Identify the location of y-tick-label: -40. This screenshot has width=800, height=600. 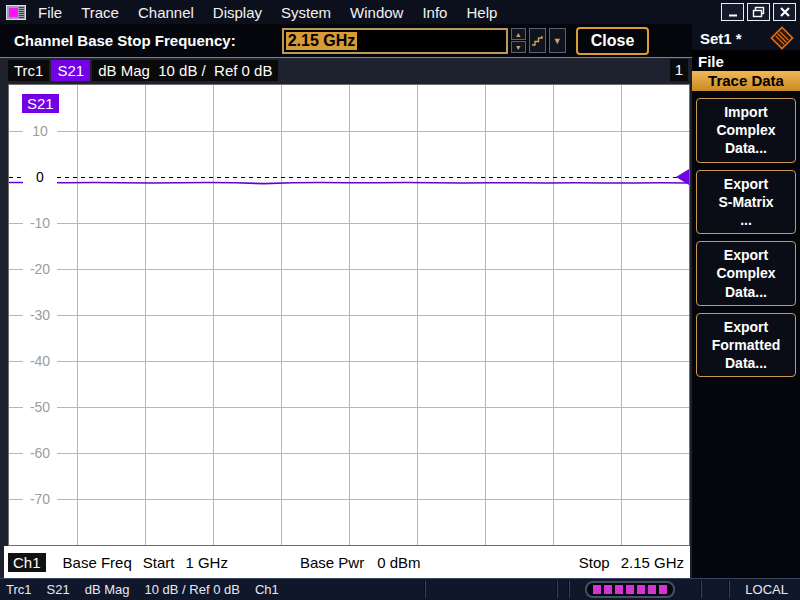
(40, 361).